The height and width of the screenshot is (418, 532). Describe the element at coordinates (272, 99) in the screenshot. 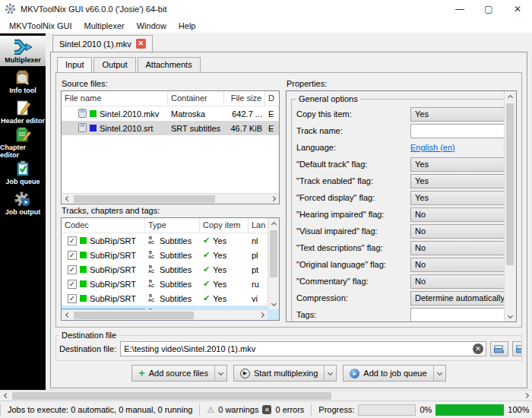

I see `column-directory: D` at that location.